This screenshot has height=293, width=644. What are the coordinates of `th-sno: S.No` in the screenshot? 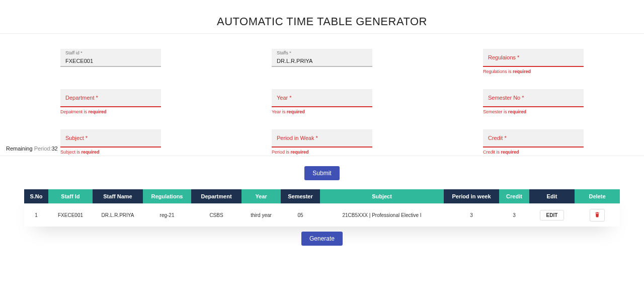 It's located at (36, 196).